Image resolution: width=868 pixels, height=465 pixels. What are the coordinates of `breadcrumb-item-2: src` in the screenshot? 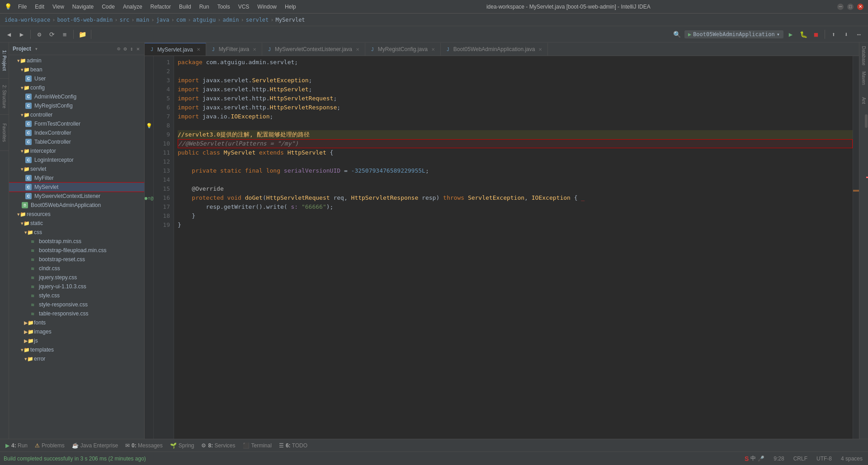 It's located at (124, 20).